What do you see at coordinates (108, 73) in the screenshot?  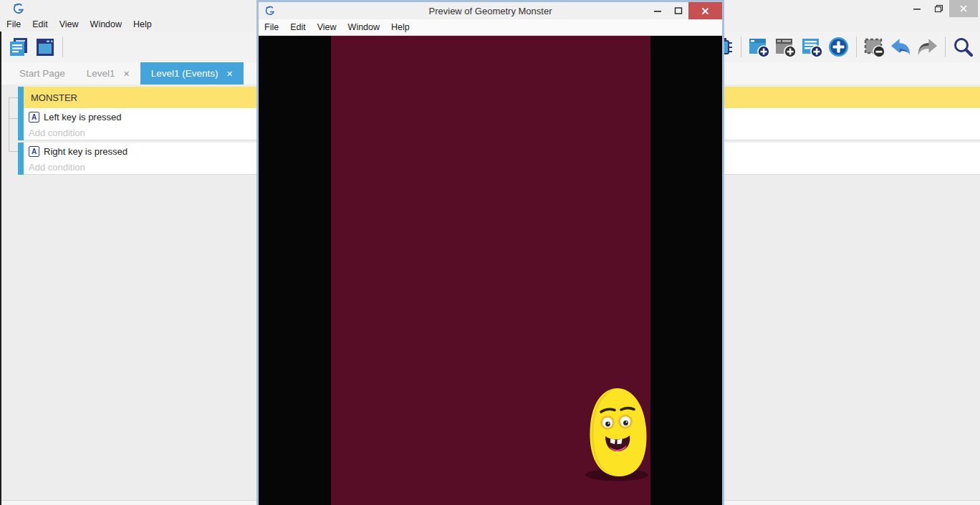 I see `tab-level1: Level1 ×` at bounding box center [108, 73].